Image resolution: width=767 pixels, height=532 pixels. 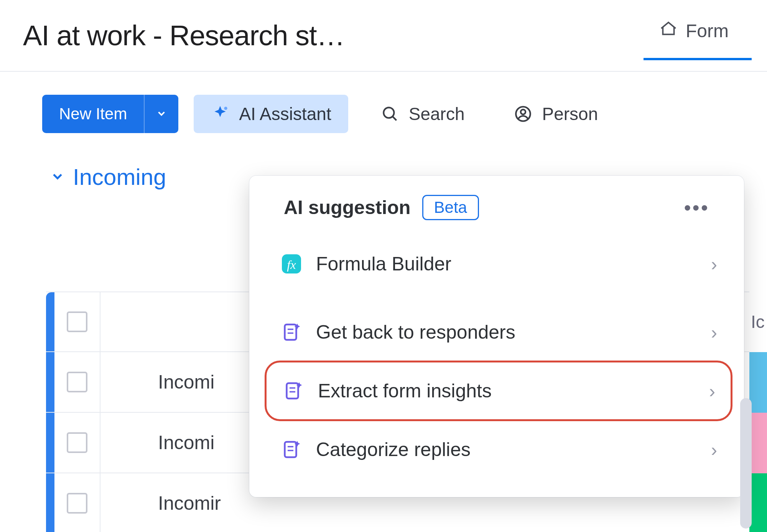 I want to click on menu-item-formula-builder: fx Formula Builder ›, so click(x=499, y=264).